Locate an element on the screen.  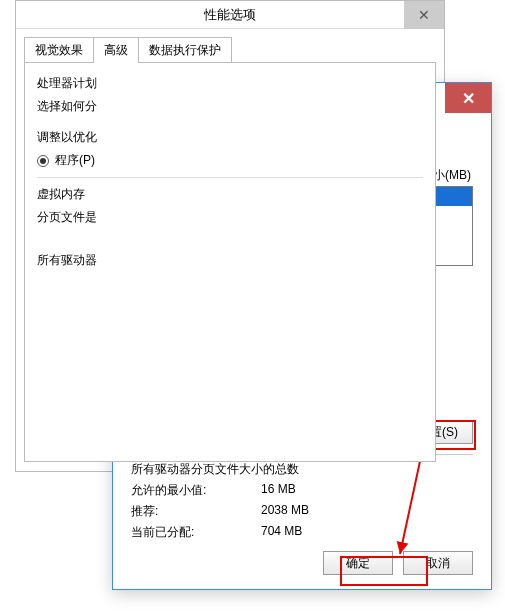
cancel-button: 取消 is located at coordinates (438, 563).